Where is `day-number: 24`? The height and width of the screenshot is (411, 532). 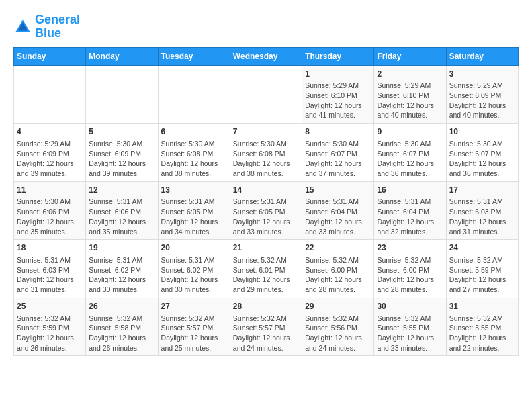
day-number: 24 is located at coordinates (482, 248).